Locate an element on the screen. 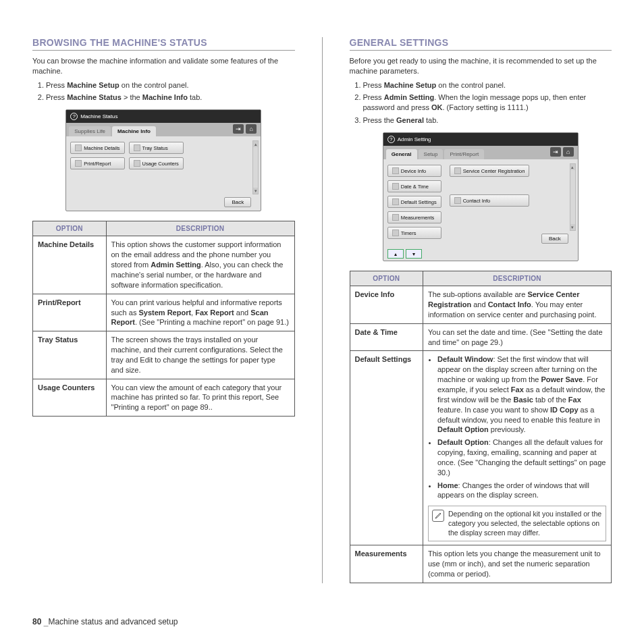 This screenshot has width=644, height=644. ui-body: Device Info Date & Time Default Settings… is located at coordinates (481, 203).